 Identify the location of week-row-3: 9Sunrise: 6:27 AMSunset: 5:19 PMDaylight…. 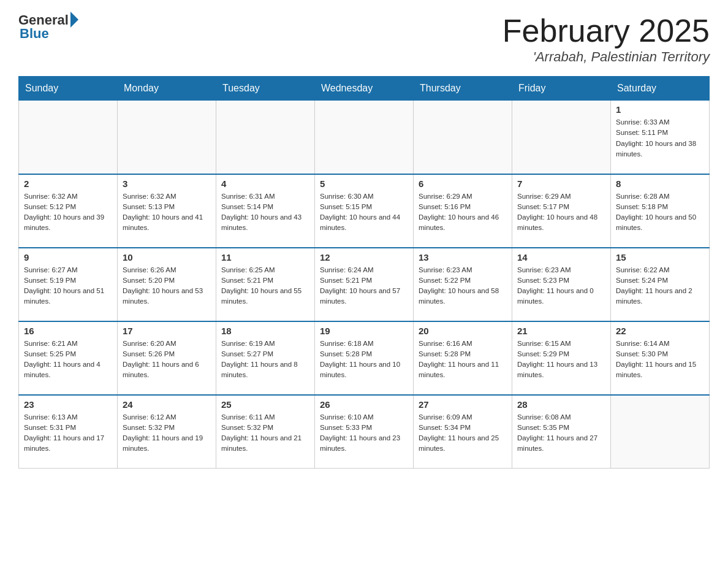
(364, 285).